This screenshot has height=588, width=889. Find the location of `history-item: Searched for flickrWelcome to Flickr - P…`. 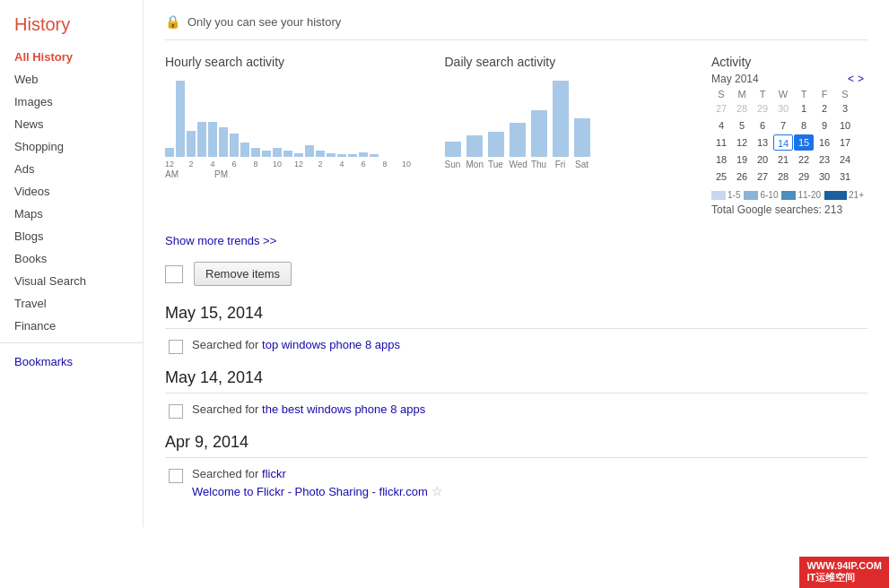

history-item: Searched for flickrWelcome to Flickr - P… is located at coordinates (517, 482).